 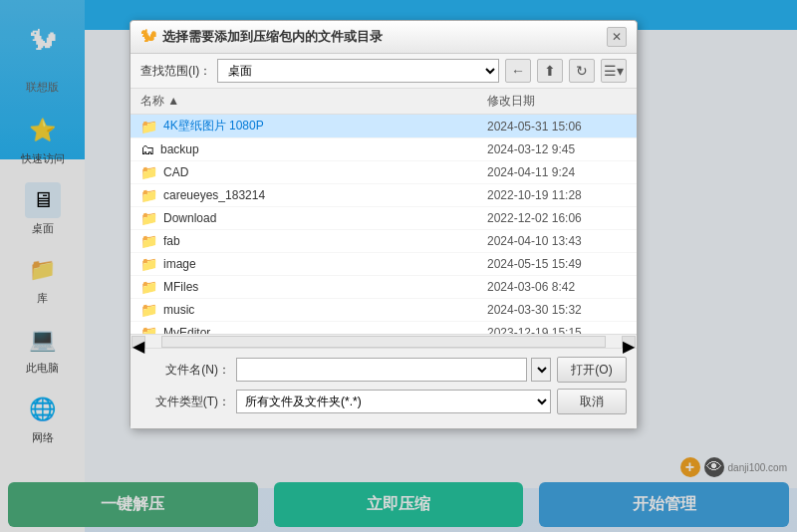 I want to click on file-date: 2022-10-19 11:28, so click(x=557, y=195).